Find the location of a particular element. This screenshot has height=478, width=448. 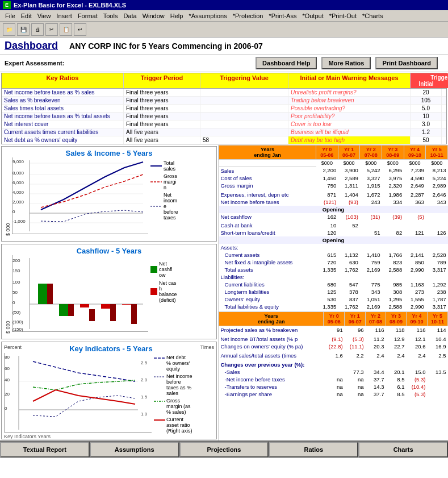

ft-val-cl-3: 985 is located at coordinates (393, 284).